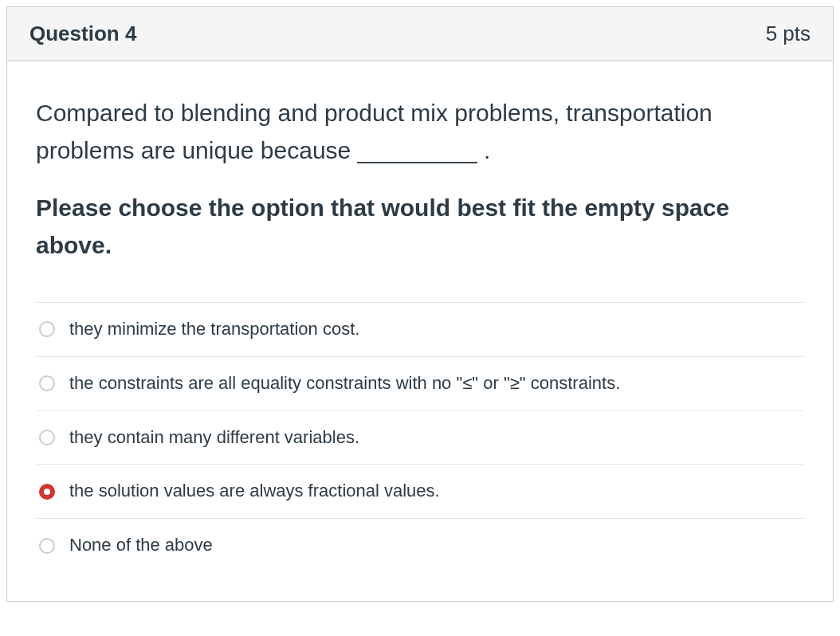 This screenshot has width=840, height=636. I want to click on answer-text: the solution values are always fractiona…, so click(255, 491).